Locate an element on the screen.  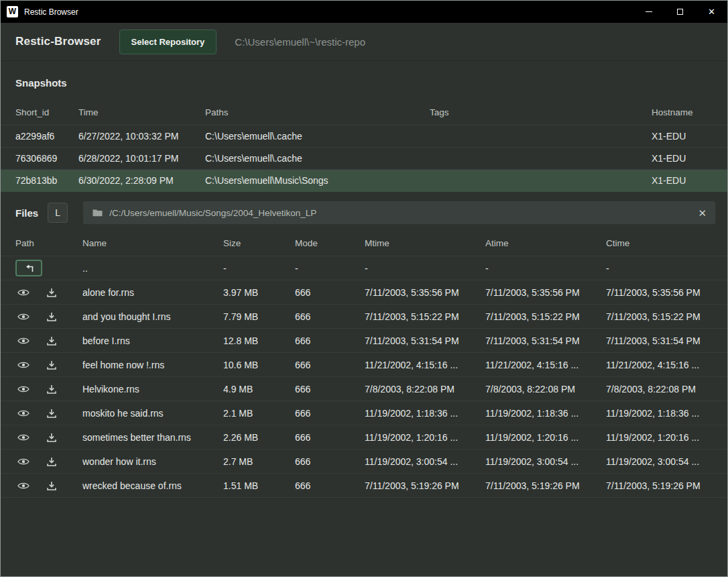
file-atime: 11/19/2002, 3:00:54 ... is located at coordinates (546, 462).